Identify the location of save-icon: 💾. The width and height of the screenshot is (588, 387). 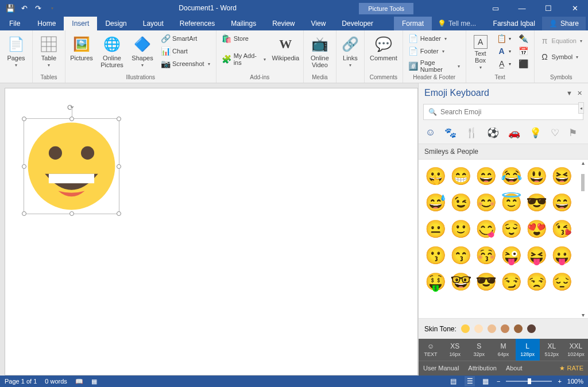
(10, 8).